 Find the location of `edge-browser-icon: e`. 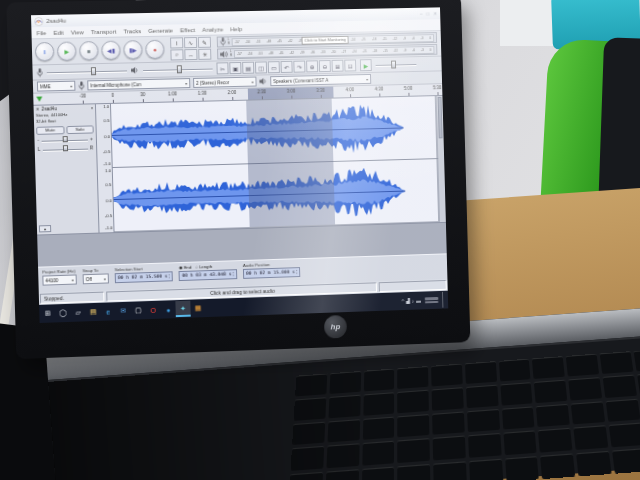

edge-browser-icon: e is located at coordinates (108, 312).